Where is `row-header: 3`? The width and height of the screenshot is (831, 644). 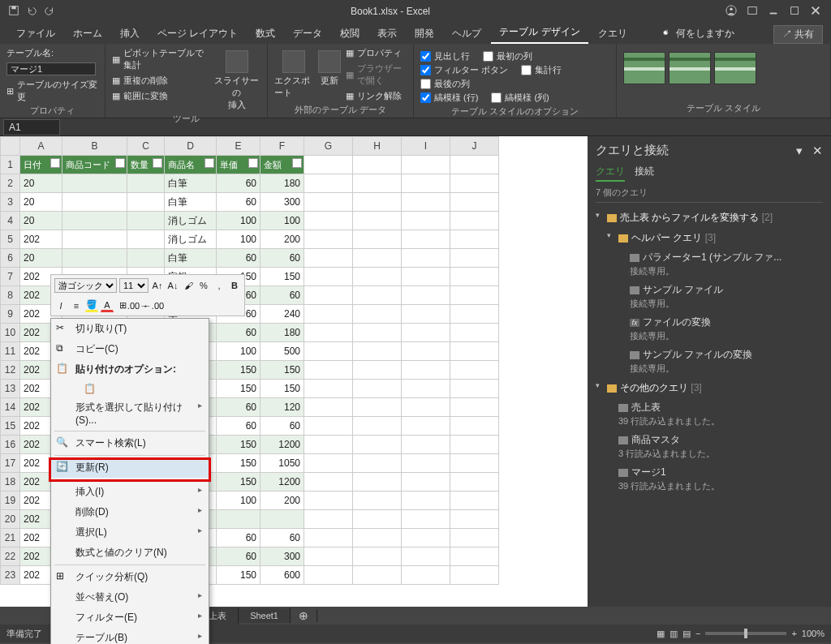
row-header: 3 is located at coordinates (11, 203).